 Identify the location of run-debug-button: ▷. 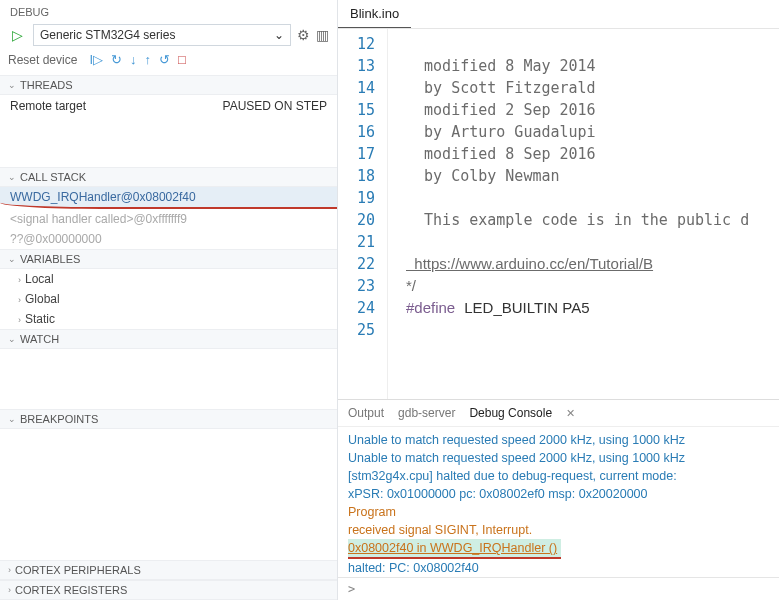
(18, 35).